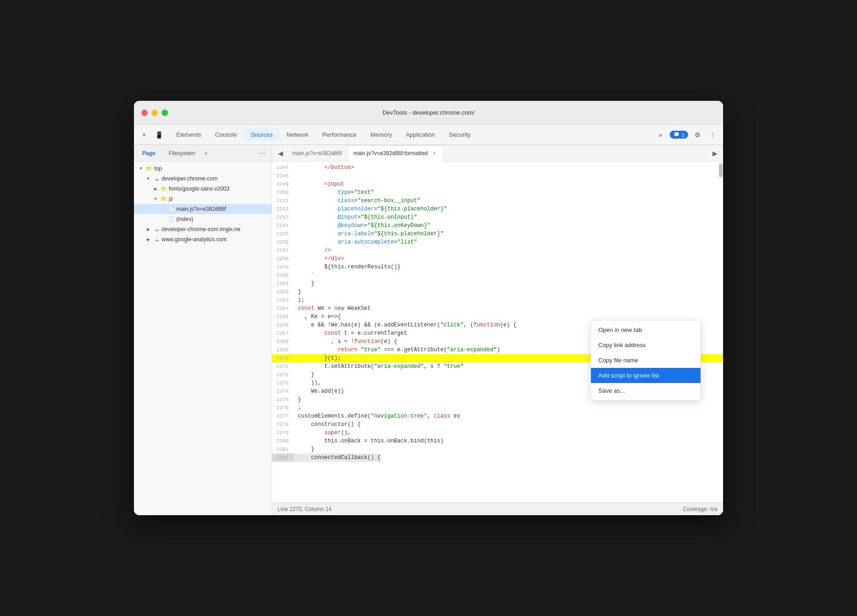 The height and width of the screenshot is (616, 857). Describe the element at coordinates (149, 153) in the screenshot. I see `sidebar-tab-page: Page` at that location.